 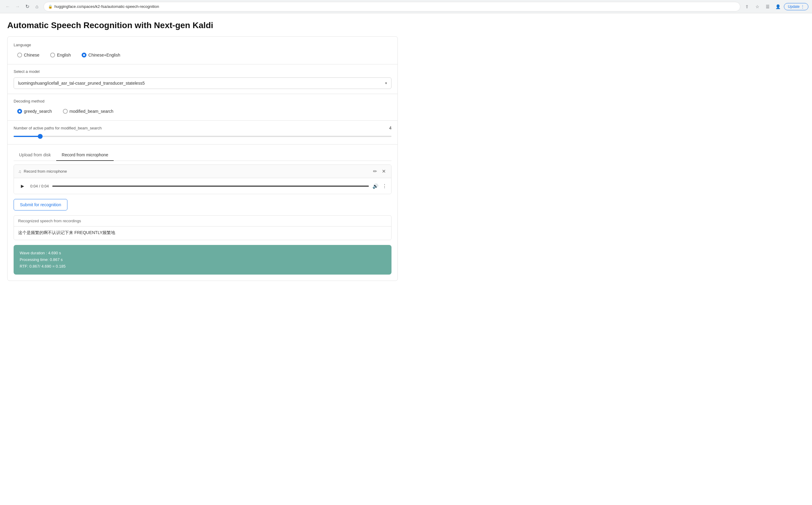 I want to click on more-options-button: ⋮, so click(x=385, y=186).